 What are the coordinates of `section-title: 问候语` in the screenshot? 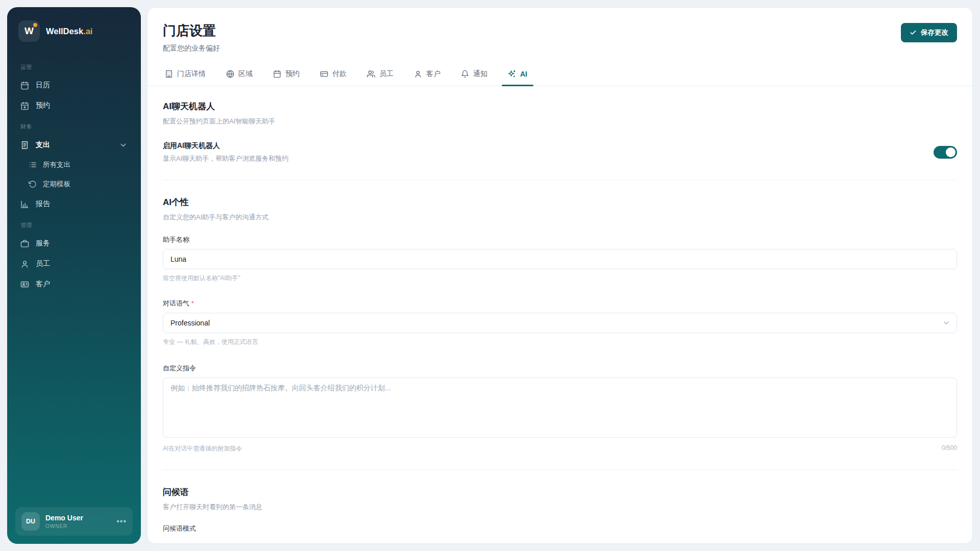 It's located at (560, 492).